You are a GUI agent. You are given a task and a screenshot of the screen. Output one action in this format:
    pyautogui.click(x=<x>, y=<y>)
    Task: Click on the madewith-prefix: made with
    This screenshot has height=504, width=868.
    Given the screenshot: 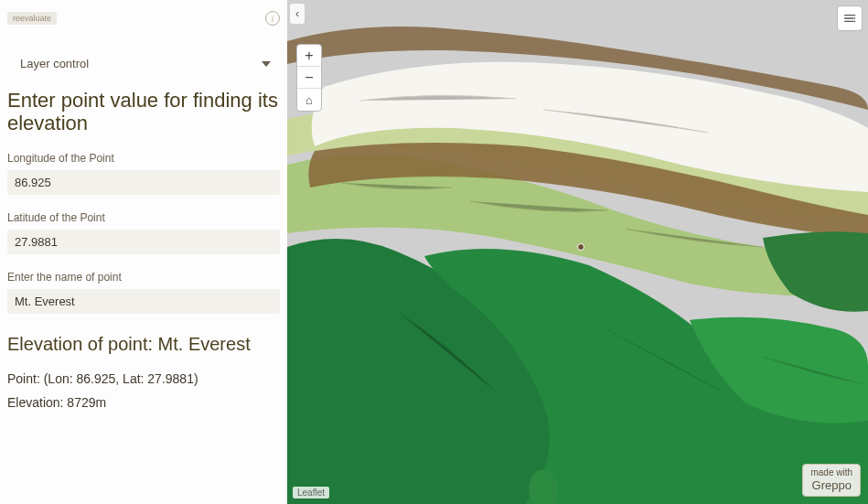 What is the action you would take?
    pyautogui.click(x=831, y=473)
    